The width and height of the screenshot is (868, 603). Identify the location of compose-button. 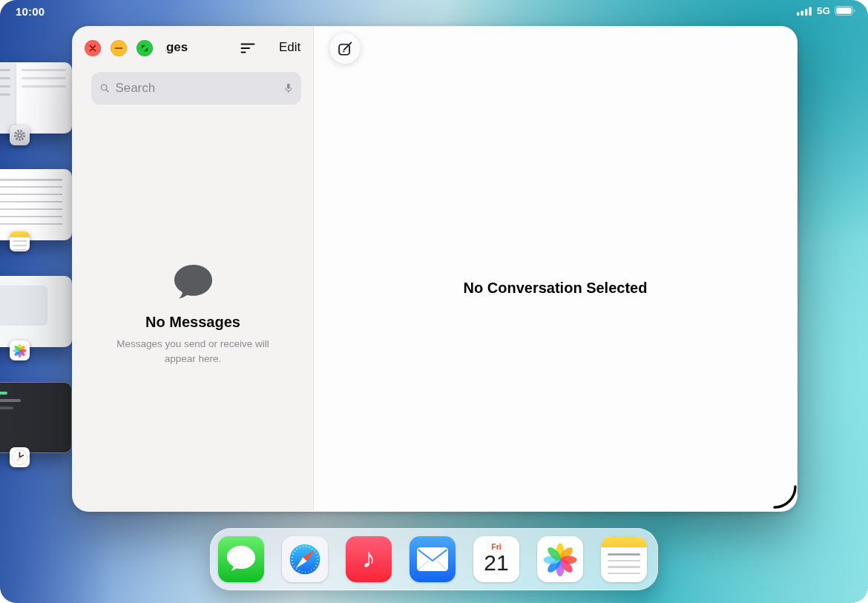
(345, 48).